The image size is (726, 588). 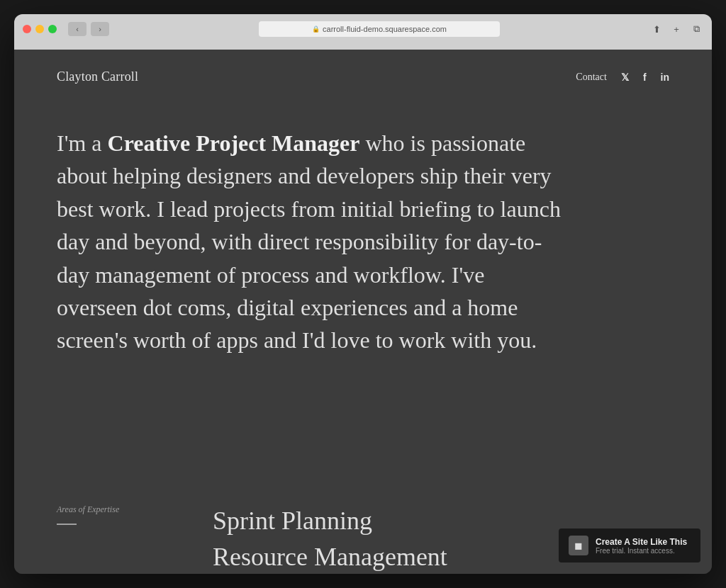 What do you see at coordinates (641, 542) in the screenshot?
I see `squarespace-title: Create A Site Like This` at bounding box center [641, 542].